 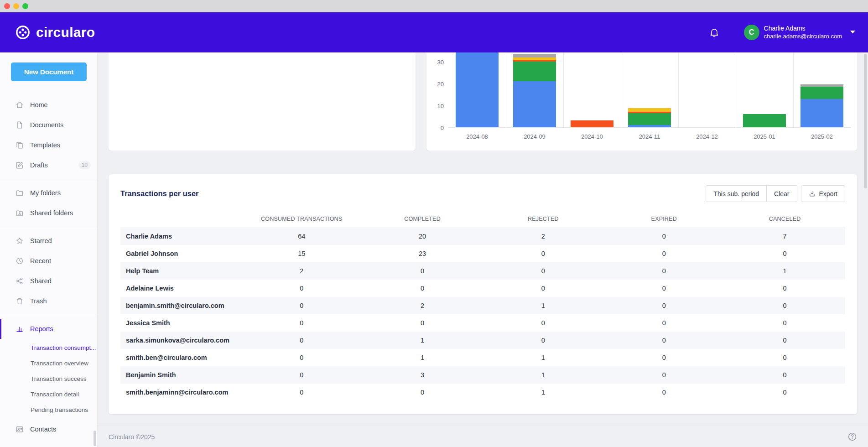 I want to click on sub-period-button: This sub. period, so click(x=736, y=193).